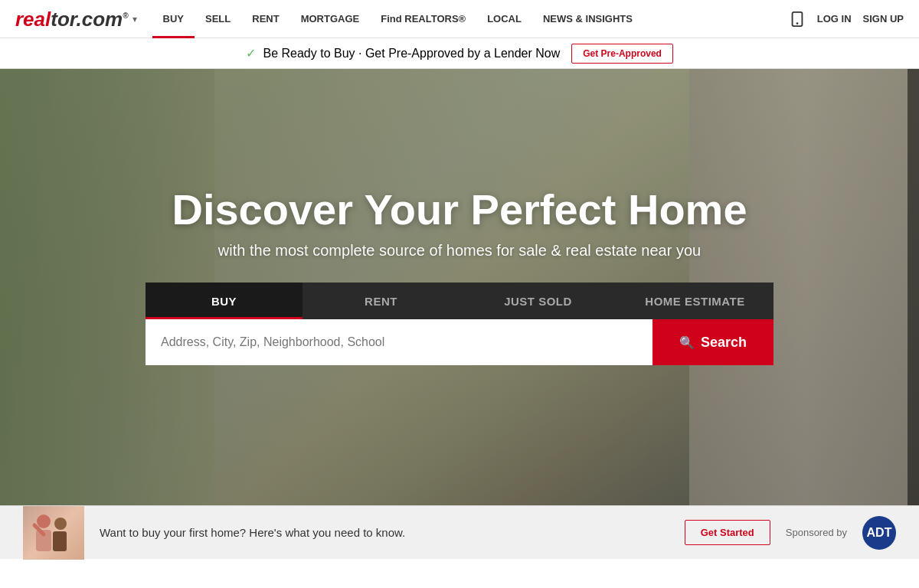 The width and height of the screenshot is (919, 588). Describe the element at coordinates (173, 19) in the screenshot. I see `nav-buy: BUY` at that location.